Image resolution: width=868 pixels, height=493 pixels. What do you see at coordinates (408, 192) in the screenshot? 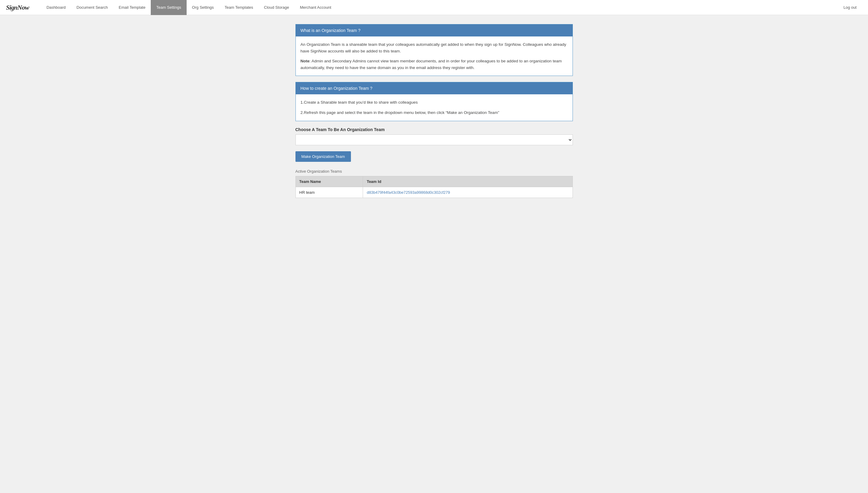
I see `team-id-link: d83b479f44fa43c0be72593a99868d0c302cf279` at bounding box center [408, 192].